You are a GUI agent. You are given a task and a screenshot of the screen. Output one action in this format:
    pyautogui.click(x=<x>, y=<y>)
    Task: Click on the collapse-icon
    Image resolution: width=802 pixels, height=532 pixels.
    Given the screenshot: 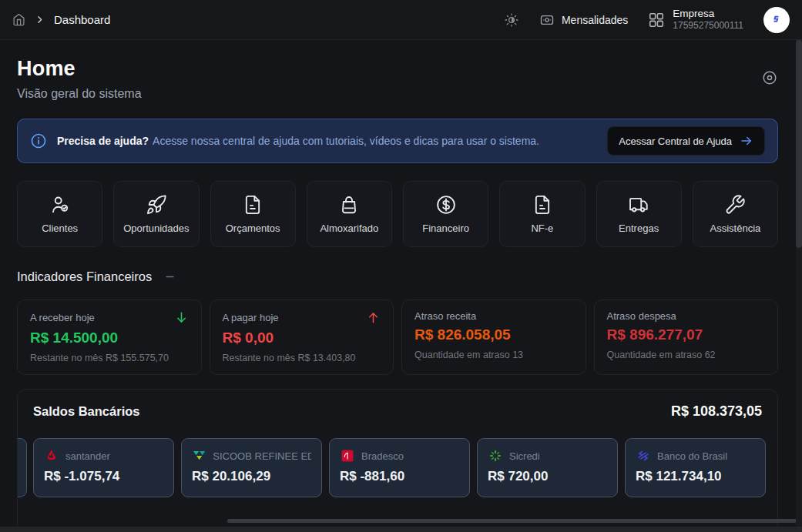 What is the action you would take?
    pyautogui.click(x=169, y=277)
    